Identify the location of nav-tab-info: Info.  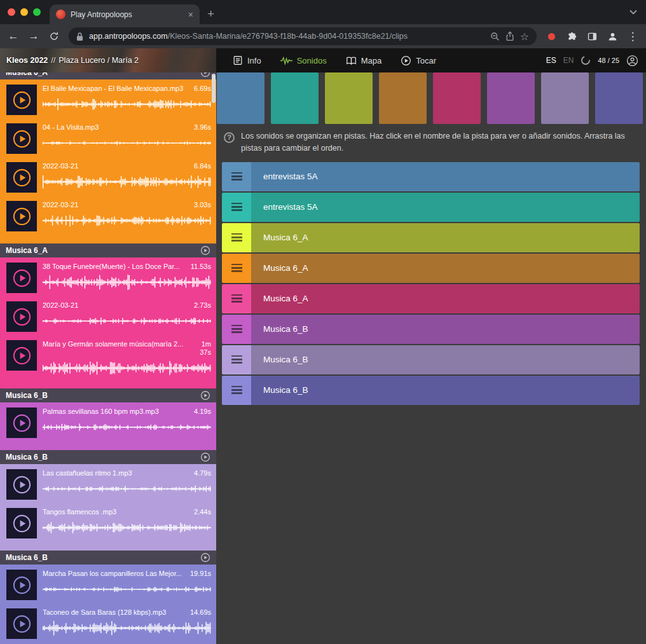
(247, 60).